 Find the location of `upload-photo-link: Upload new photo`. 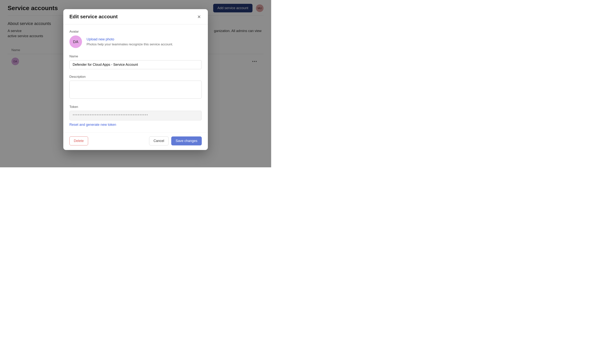

upload-photo-link: Upload new photo is located at coordinates (100, 39).